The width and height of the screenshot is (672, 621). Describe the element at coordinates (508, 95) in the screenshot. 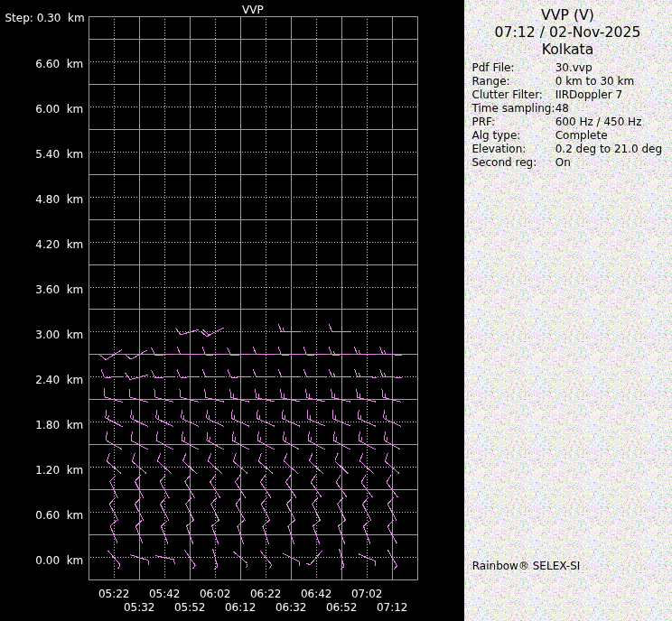

I see `param-label: Clutter Filter:` at that location.